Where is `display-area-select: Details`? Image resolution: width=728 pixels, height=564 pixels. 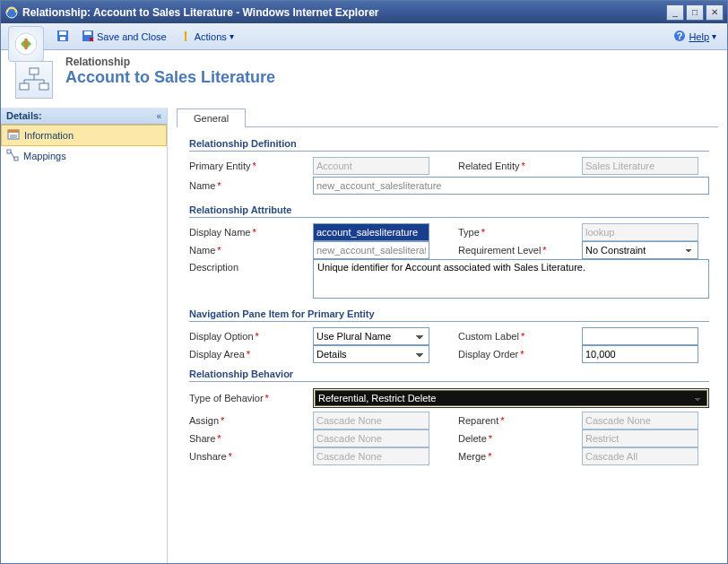
display-area-select: Details is located at coordinates (371, 354).